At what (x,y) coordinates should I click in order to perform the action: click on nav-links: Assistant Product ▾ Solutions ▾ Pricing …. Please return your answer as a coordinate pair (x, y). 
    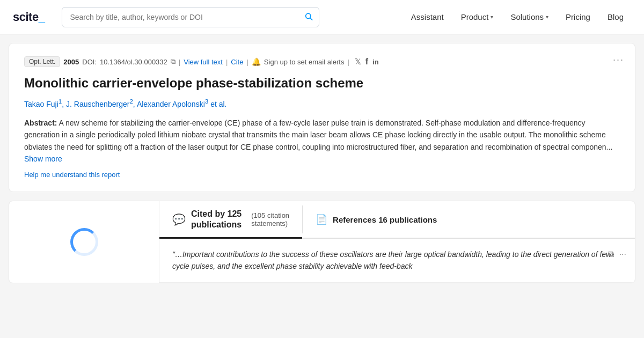
    Looking at the image, I should click on (517, 17).